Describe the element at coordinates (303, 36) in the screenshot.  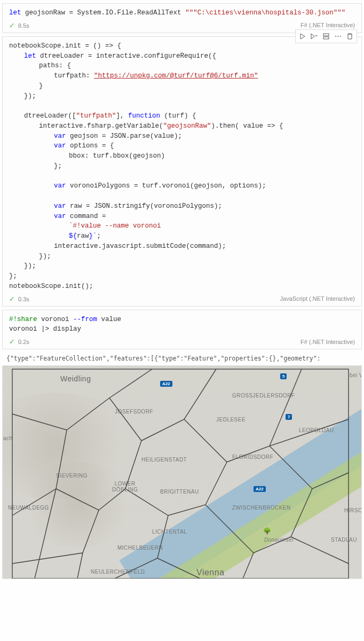
I see `run-cell-button` at that location.